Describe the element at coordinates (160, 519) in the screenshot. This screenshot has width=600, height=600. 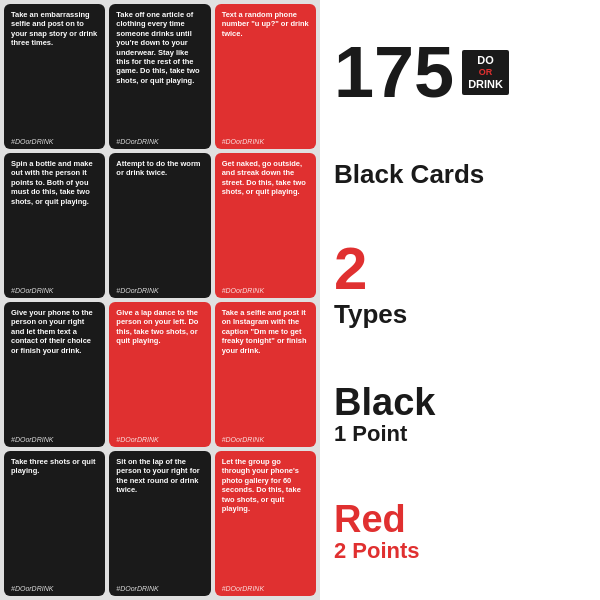
I see `card-text-10: Sit on the lap of the person to your rig…` at that location.